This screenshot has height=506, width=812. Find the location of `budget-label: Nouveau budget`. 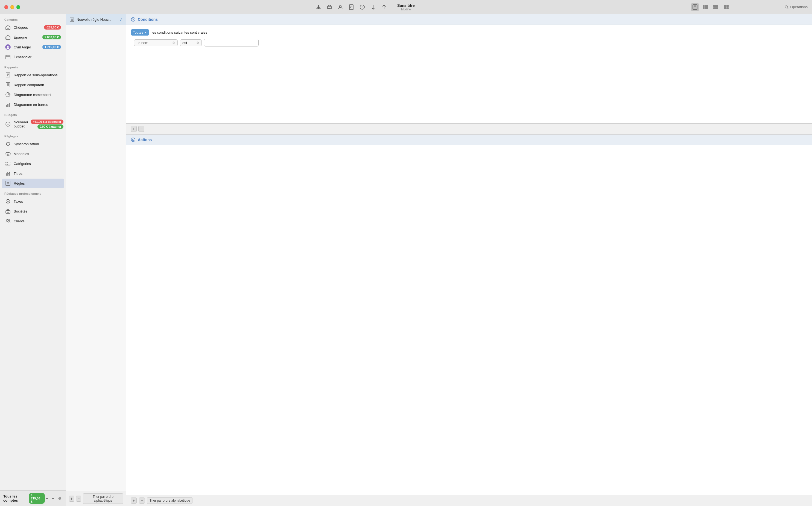

budget-label: Nouveau budget is located at coordinates (21, 124).